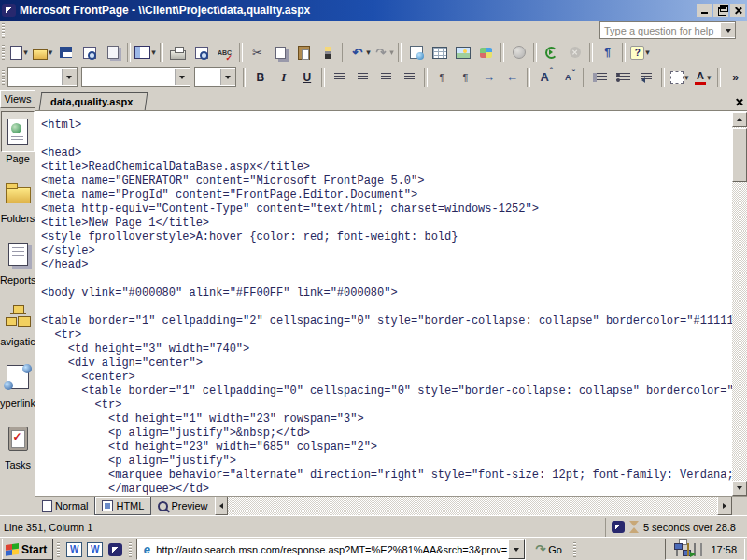 This screenshot has width=747, height=560. What do you see at coordinates (228, 77) in the screenshot?
I see `size-combo-arrow` at bounding box center [228, 77].